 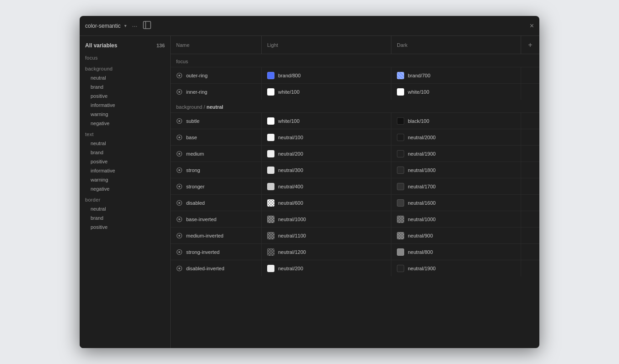 What do you see at coordinates (125, 46) in the screenshot?
I see `all-variables-row: All variables 136` at bounding box center [125, 46].